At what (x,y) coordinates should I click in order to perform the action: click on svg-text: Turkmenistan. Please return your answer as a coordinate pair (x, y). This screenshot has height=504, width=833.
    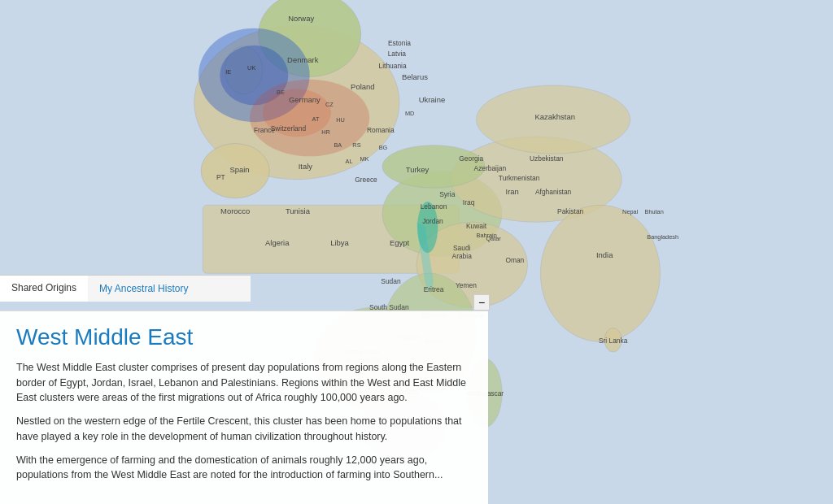
    Looking at the image, I should click on (519, 178).